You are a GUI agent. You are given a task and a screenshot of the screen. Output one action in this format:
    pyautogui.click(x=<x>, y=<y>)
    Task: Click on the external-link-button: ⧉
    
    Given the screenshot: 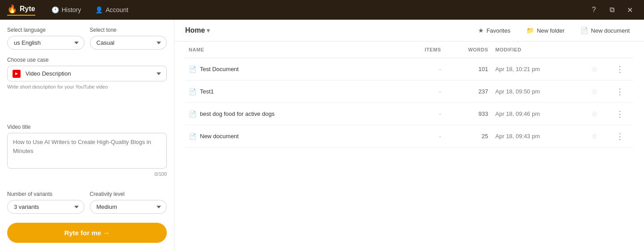 What is the action you would take?
    pyautogui.click(x=612, y=10)
    